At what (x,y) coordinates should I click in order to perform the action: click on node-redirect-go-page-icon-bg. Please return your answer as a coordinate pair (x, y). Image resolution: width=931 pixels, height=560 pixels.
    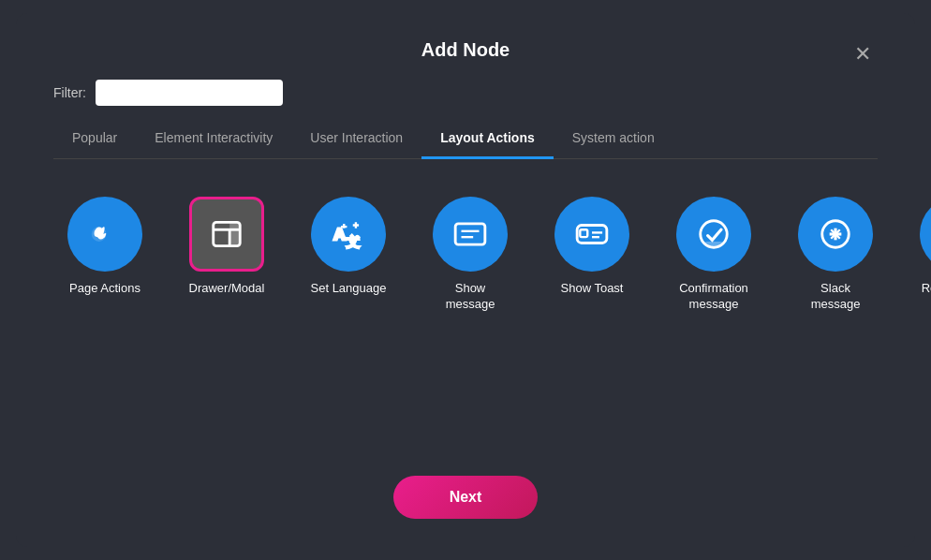
    Looking at the image, I should click on (925, 234).